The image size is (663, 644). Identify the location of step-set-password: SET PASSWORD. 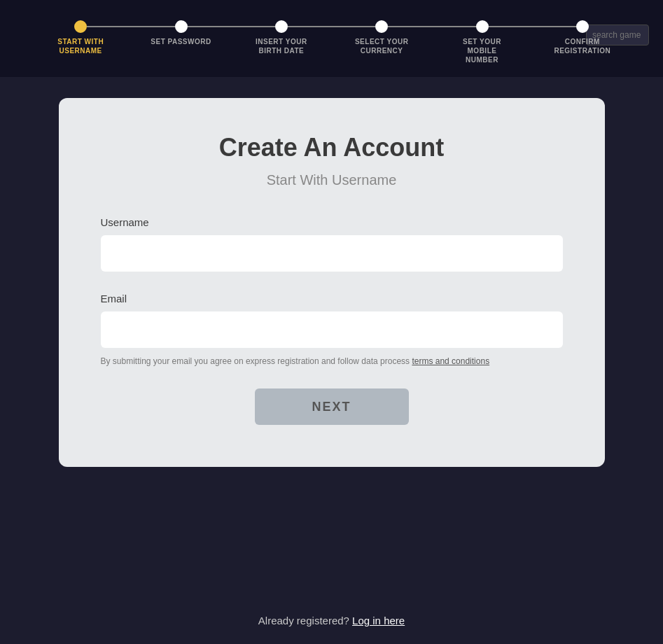
(181, 34).